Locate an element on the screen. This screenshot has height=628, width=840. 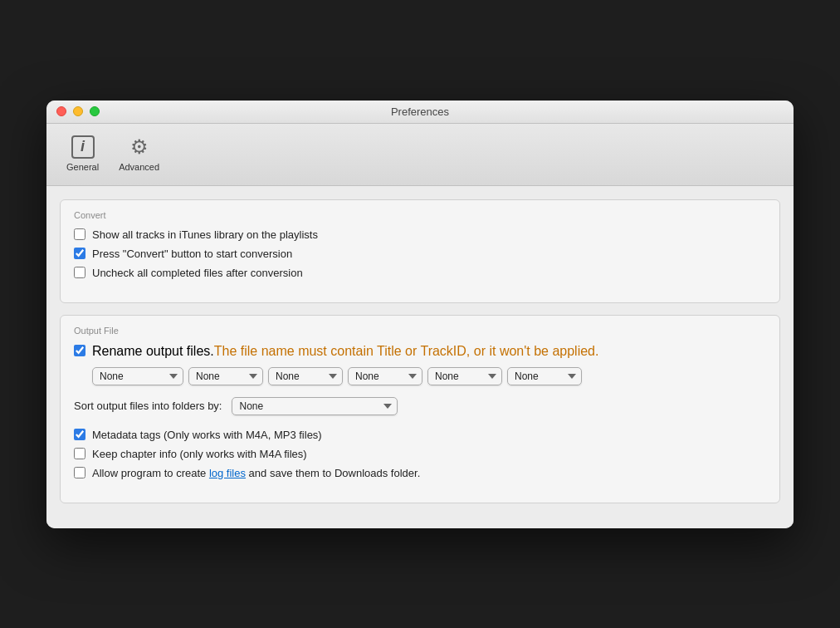
chapter-checkbox-row: Keep chapter info (only works with M4A f… is located at coordinates (420, 454).